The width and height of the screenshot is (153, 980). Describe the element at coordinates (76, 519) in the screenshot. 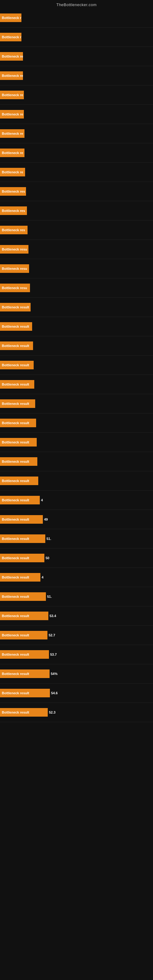

I see `bar-row: Bottleneck result49` at that location.